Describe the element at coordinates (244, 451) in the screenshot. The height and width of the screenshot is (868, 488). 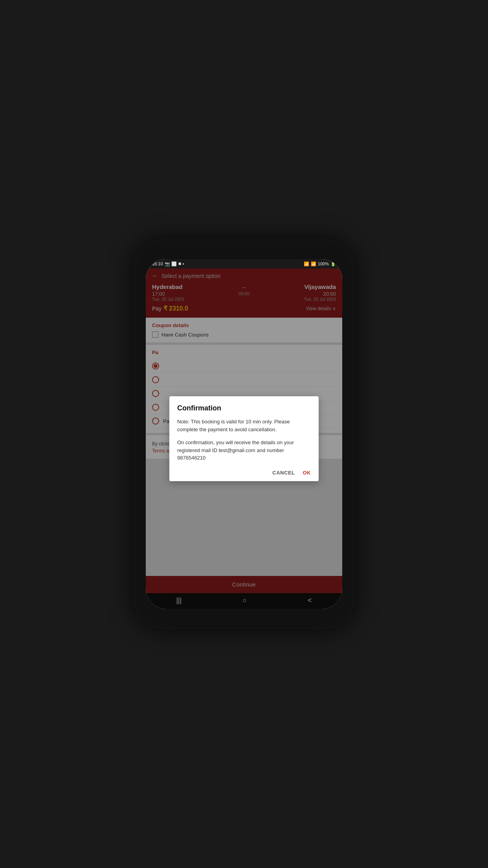
I see `dialog-paragraph-2: On confirmation, you will receive the de…` at that location.